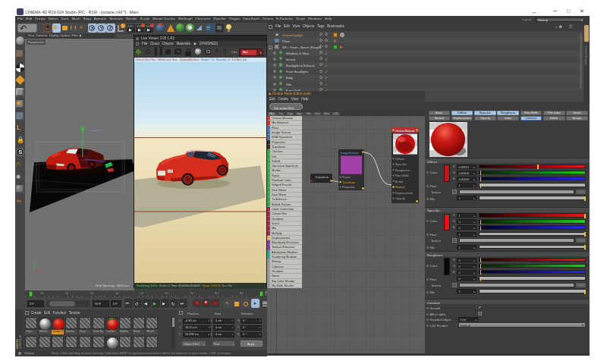  What do you see at coordinates (399, 182) in the screenshot?
I see `svg-text: Bump` at bounding box center [399, 182].